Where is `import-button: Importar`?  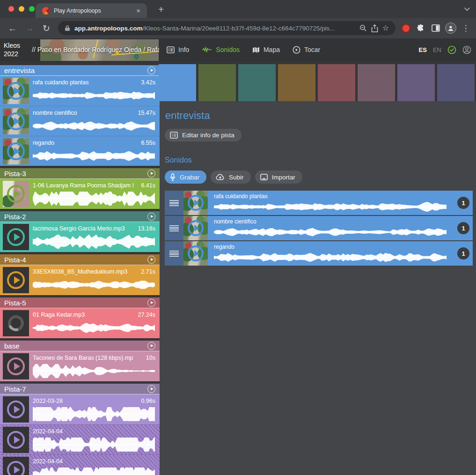
import-button: Importar is located at coordinates (279, 177).